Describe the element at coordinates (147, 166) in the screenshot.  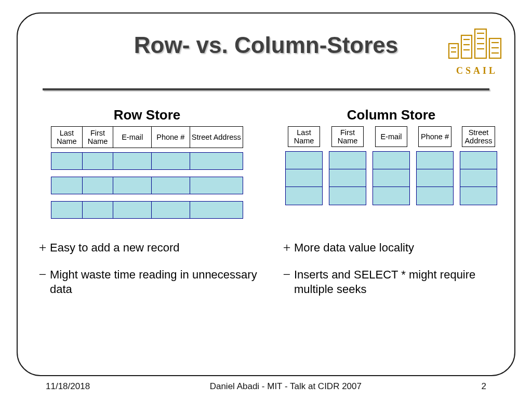
I see `row-store-section: Row Store Last NameFirst NameE-mailPhone…` at that location.